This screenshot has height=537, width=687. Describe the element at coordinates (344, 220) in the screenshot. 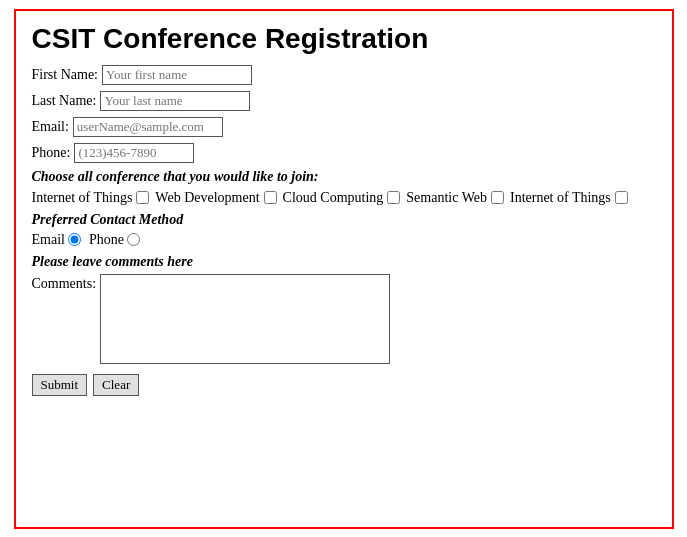

I see `preferred-contact-label: Preferred Contact Method` at that location.